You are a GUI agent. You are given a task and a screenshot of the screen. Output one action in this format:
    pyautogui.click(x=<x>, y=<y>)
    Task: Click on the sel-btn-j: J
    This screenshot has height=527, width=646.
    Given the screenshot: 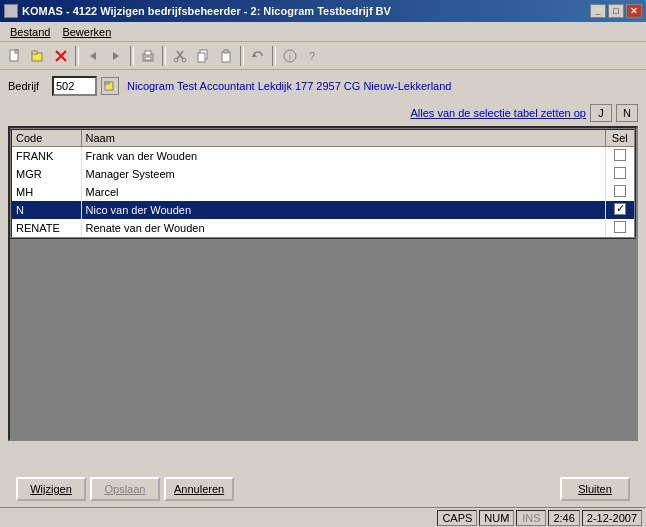 What is the action you would take?
    pyautogui.click(x=601, y=113)
    